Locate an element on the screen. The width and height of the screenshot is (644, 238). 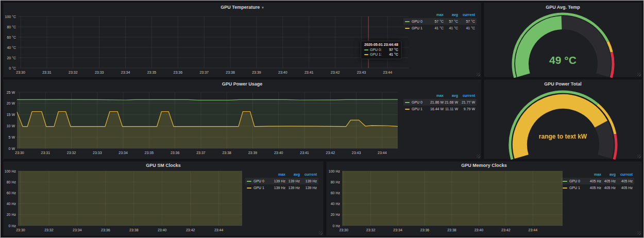
gpu-temperature-legend: maxavgcurrentGPU 057 °C57 °C57 °CGPU 141… is located at coordinates (440, 22).